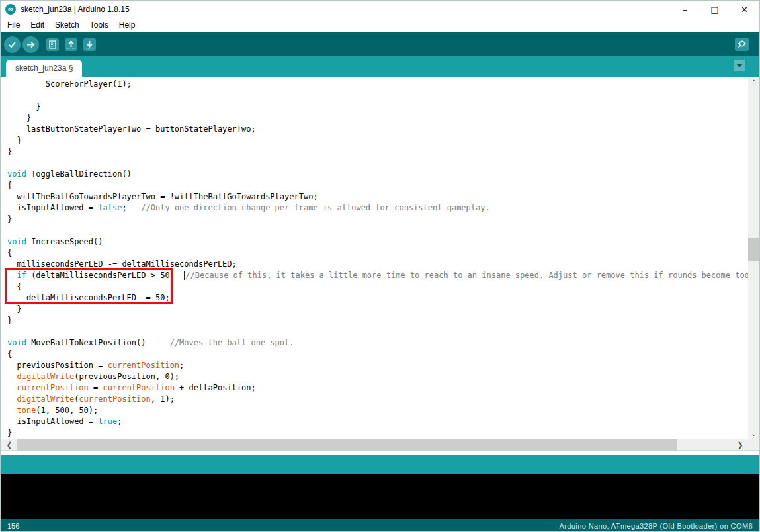  I want to click on window-controls: – □ ✕, so click(714, 9).